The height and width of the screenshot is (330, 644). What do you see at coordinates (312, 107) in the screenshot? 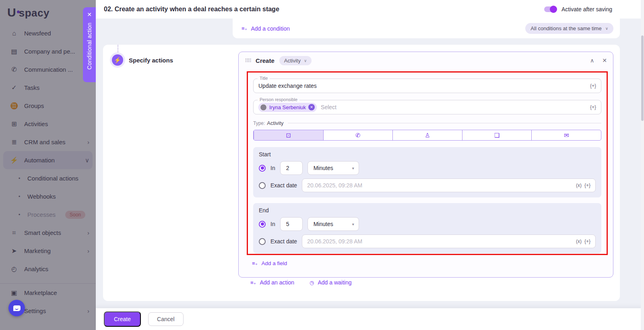
I see `remove-person-icon: ✕` at bounding box center [312, 107].